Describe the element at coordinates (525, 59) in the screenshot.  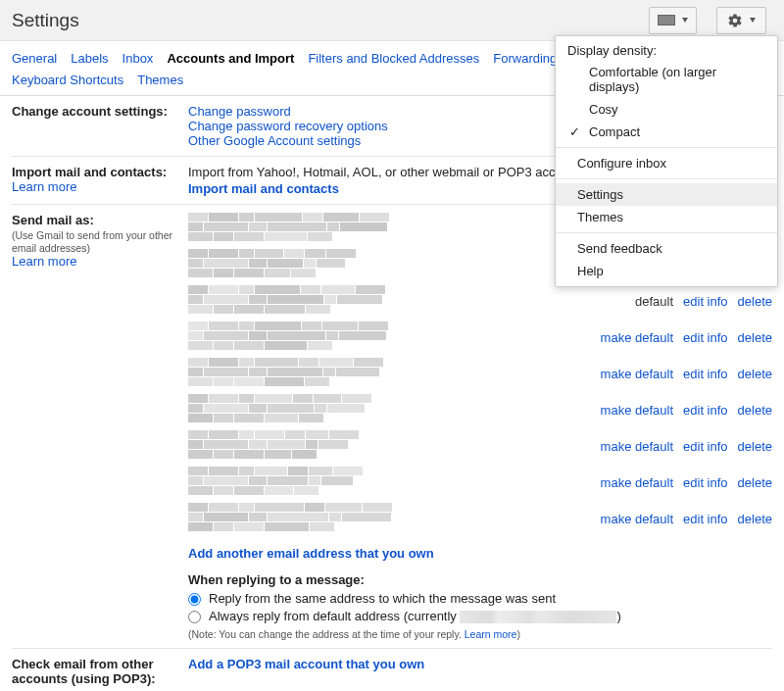
I see `tab-forwarding: Forwarding` at that location.